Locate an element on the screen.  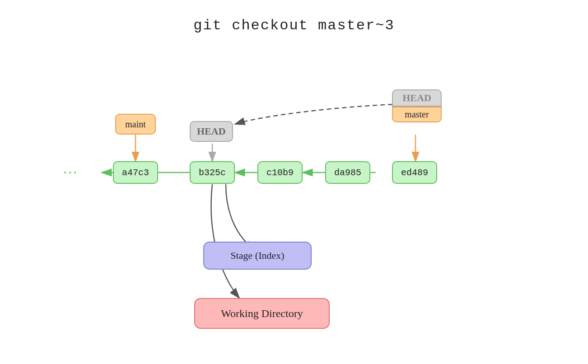
master-label: master is located at coordinates (417, 115).